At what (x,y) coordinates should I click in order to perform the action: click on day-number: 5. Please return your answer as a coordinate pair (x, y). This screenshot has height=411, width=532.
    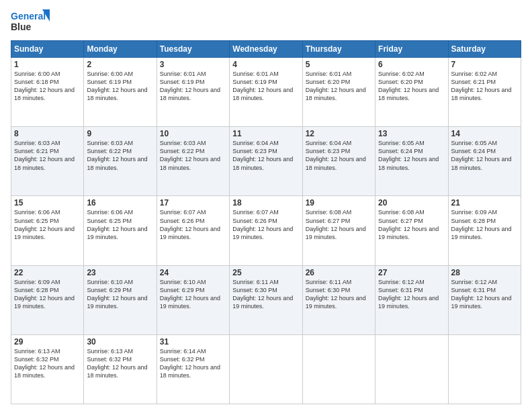
    Looking at the image, I should click on (339, 64).